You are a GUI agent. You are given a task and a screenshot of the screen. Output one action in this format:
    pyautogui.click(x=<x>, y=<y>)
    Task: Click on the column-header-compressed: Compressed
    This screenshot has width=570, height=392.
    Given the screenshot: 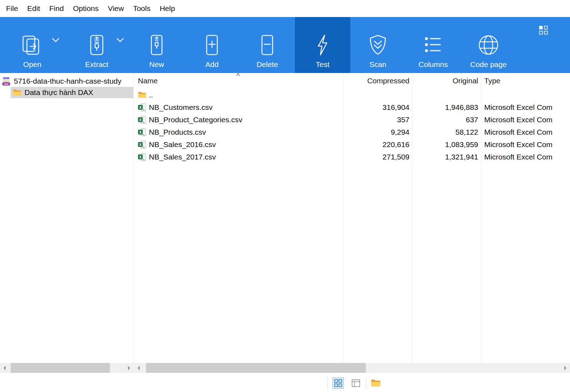 What is the action you would take?
    pyautogui.click(x=378, y=81)
    